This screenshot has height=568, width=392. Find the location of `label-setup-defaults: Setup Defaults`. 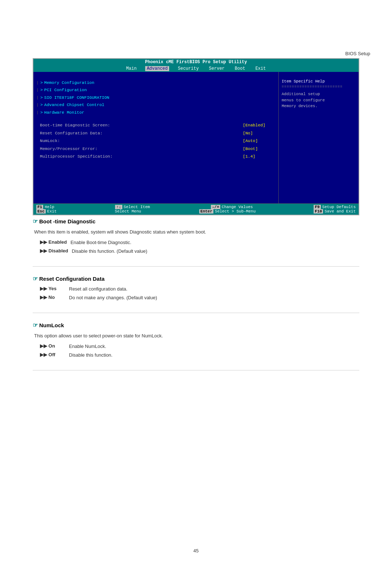

label-setup-defaults: Setup Defaults is located at coordinates (339, 207).